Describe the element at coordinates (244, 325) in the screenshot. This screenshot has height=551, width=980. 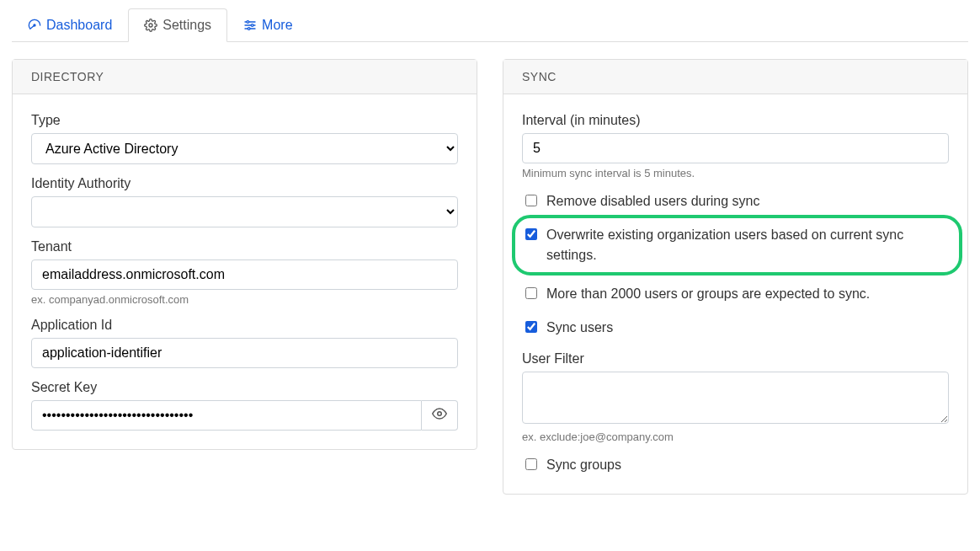
I see `application-id-label: Application Id` at that location.